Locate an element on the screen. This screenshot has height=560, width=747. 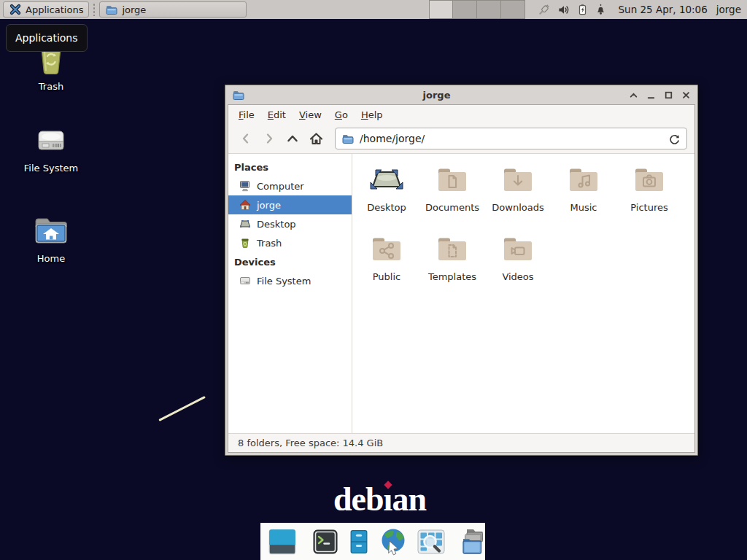
battery-icon is located at coordinates (582, 9).